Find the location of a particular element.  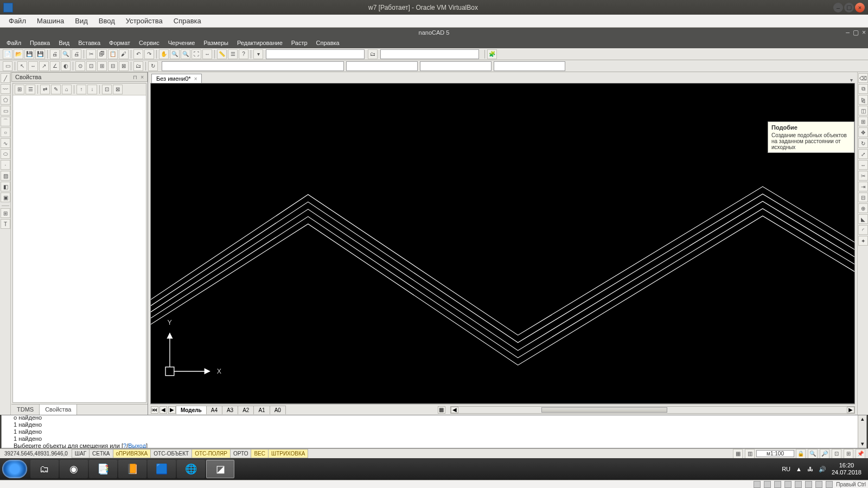

vb-display-icon is located at coordinates (808, 485).